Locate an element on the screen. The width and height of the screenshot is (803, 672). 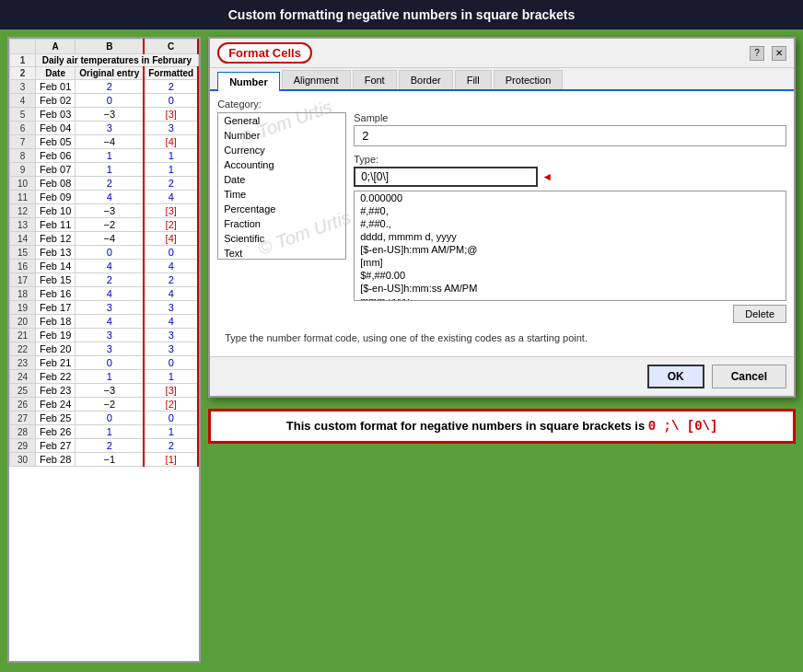
row-num: 25 is located at coordinates (23, 390).